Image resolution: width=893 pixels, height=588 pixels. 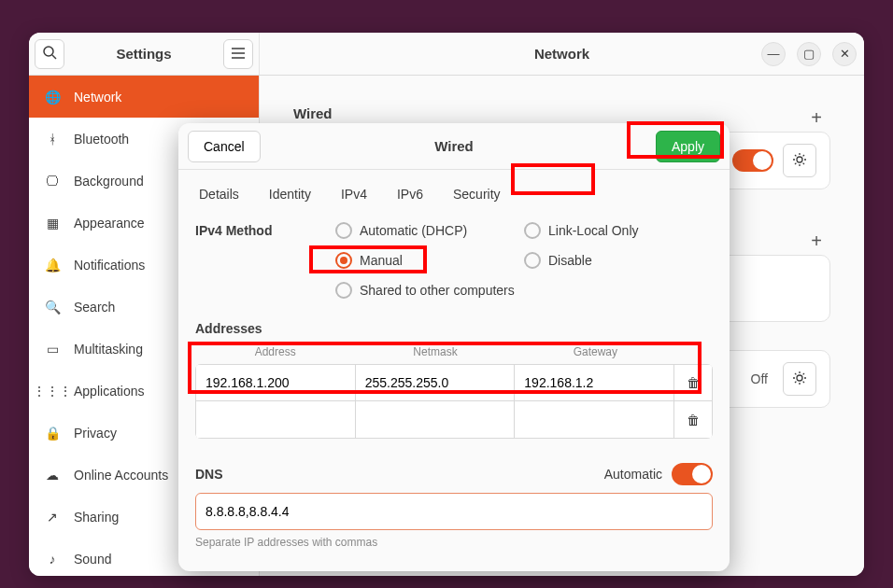 I want to click on radio-label: Manual, so click(x=381, y=260).